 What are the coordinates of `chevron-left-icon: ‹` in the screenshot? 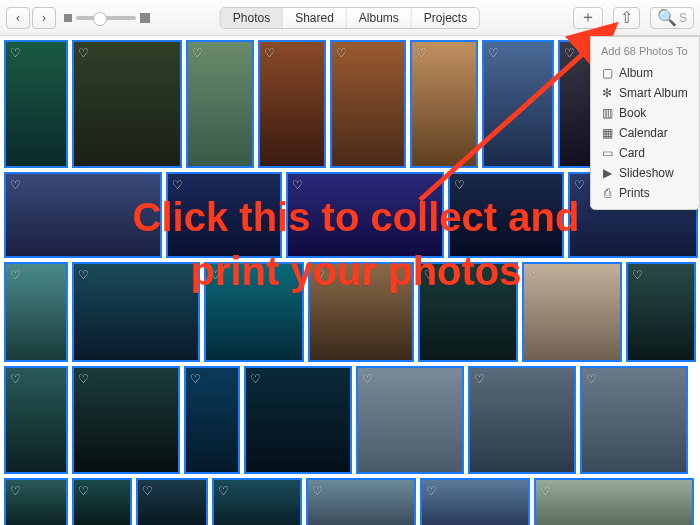 It's located at (18, 18).